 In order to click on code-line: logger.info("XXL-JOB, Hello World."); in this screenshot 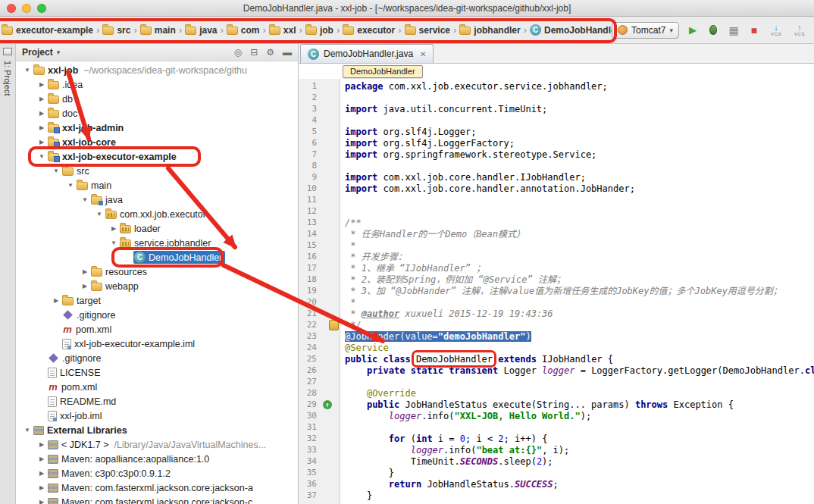, I will do `click(579, 417)`.